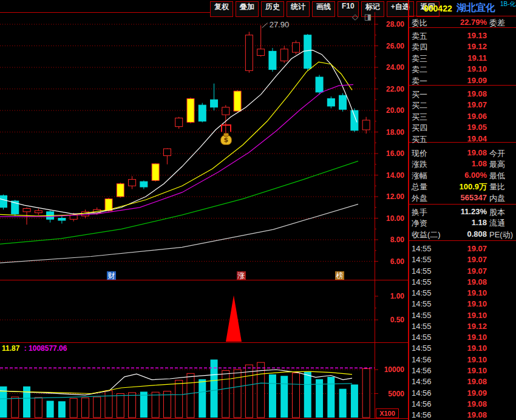  Describe the element at coordinates (448, 175) in the screenshot. I see `info-row-value: 6.00%` at that location.